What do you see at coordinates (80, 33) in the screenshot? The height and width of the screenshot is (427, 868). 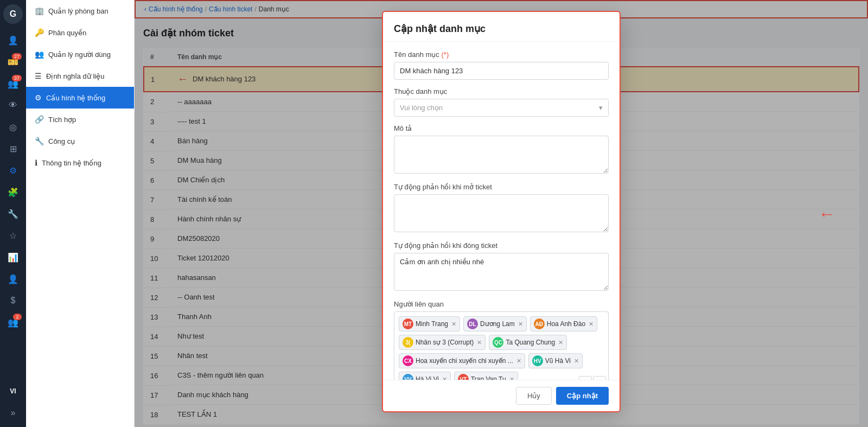 I see `sidebar-item-phan-quyen: 🔑 Phân quyền` at bounding box center [80, 33].